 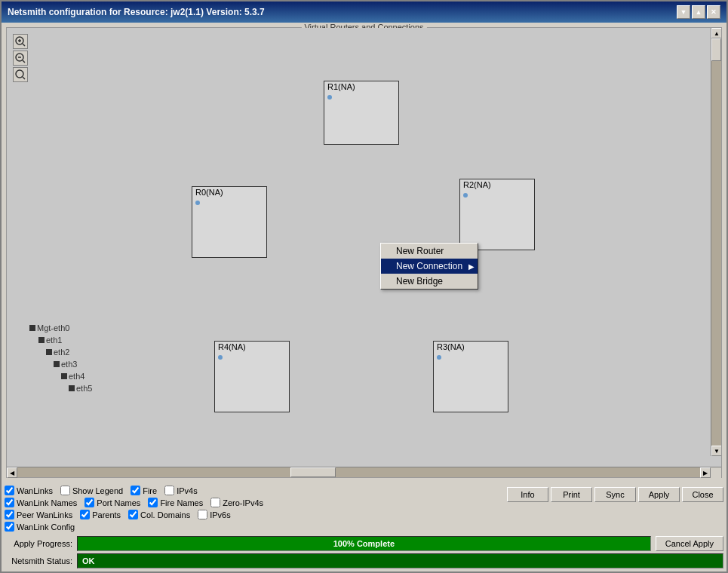 What do you see at coordinates (717, 33) in the screenshot?
I see `scroll-up-button: ▲` at bounding box center [717, 33].